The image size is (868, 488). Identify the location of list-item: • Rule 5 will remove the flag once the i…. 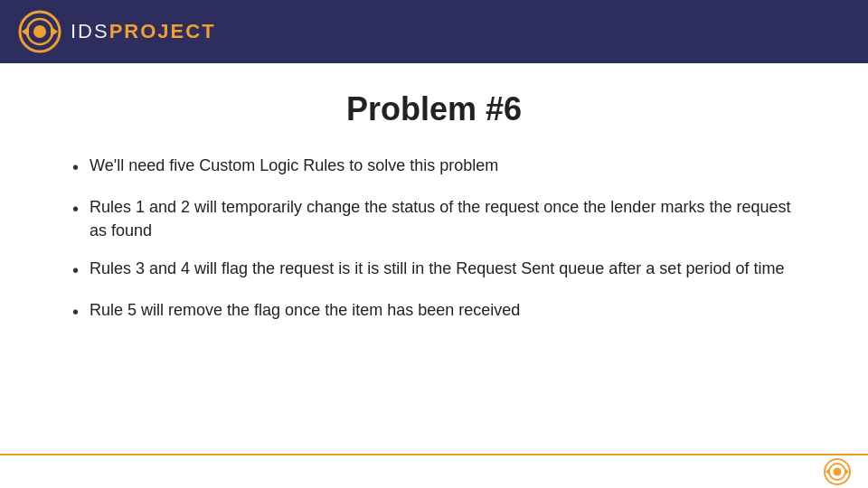
(434, 312).